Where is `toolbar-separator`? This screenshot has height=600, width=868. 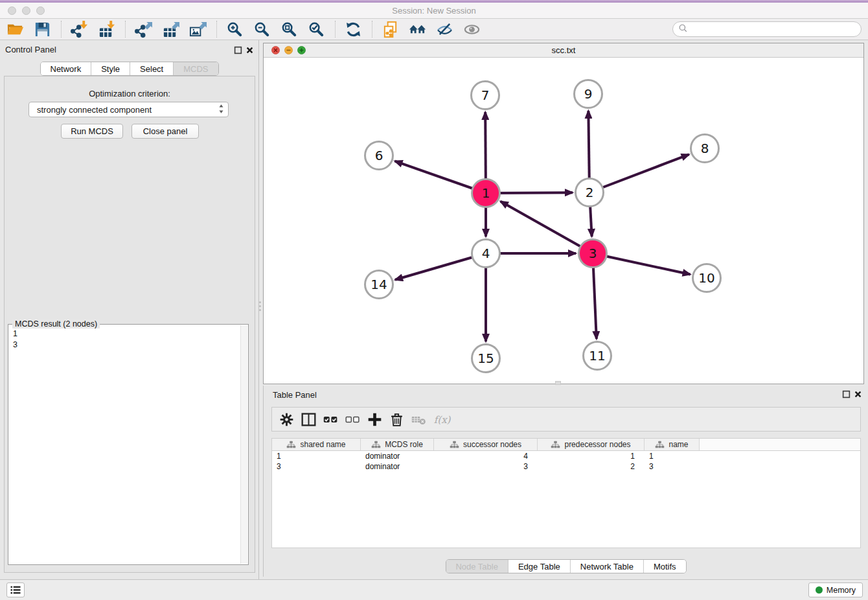 toolbar-separator is located at coordinates (216, 29).